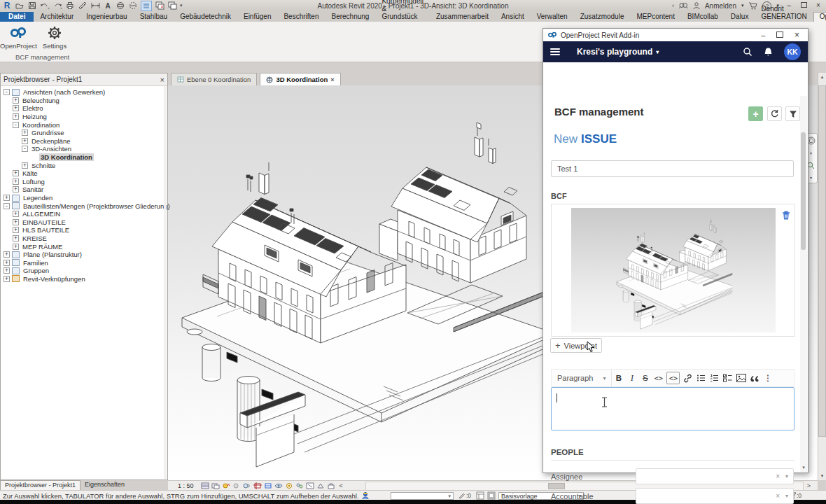  I want to click on worksets-icon, so click(365, 496).